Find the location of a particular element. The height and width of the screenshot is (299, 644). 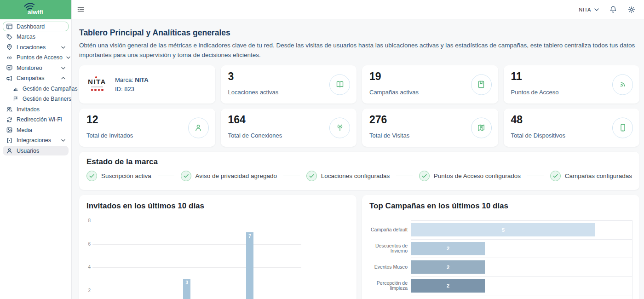

sidebar-item-campanas: Campañas is located at coordinates (36, 78).